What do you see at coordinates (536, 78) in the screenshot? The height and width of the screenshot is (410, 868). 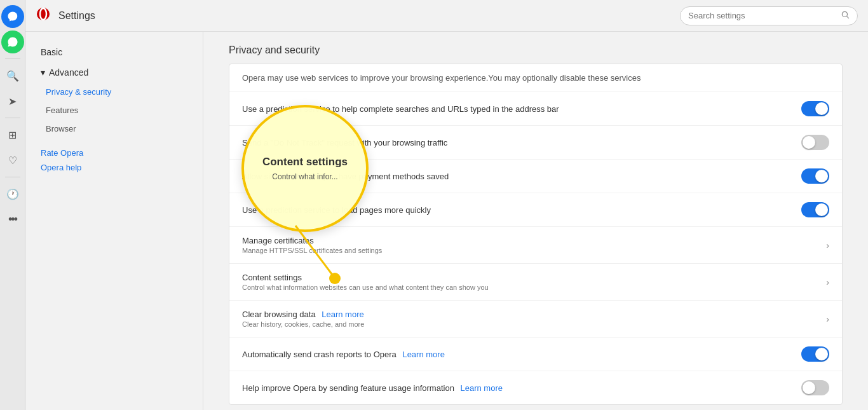 I see `settings-row-info: Opera may use web services to improve yo…` at bounding box center [536, 78].